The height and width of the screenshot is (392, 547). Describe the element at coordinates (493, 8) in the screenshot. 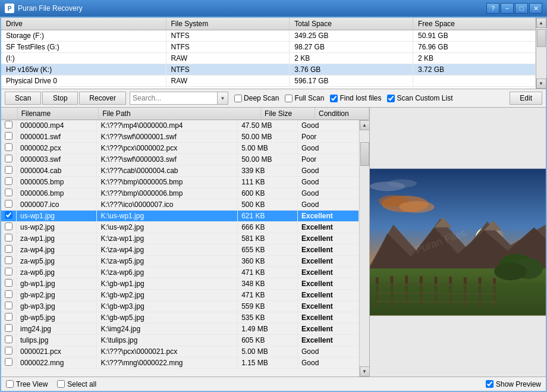

I see `help-button: ?` at that location.